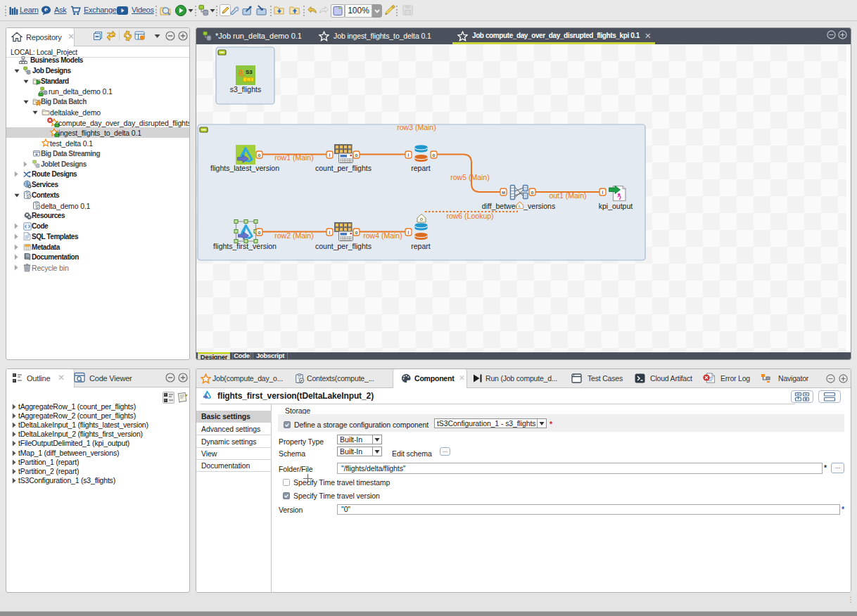 Image resolution: width=857 pixels, height=616 pixels. What do you see at coordinates (294, 158) in the screenshot?
I see `svg-text: row1 (Main)` at bounding box center [294, 158].